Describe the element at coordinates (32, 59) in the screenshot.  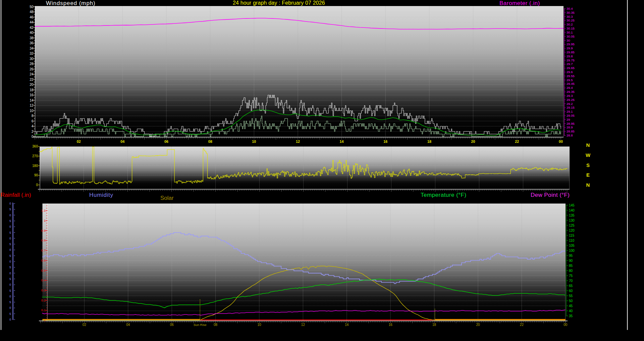
I see `svg-text: 30` at that location.